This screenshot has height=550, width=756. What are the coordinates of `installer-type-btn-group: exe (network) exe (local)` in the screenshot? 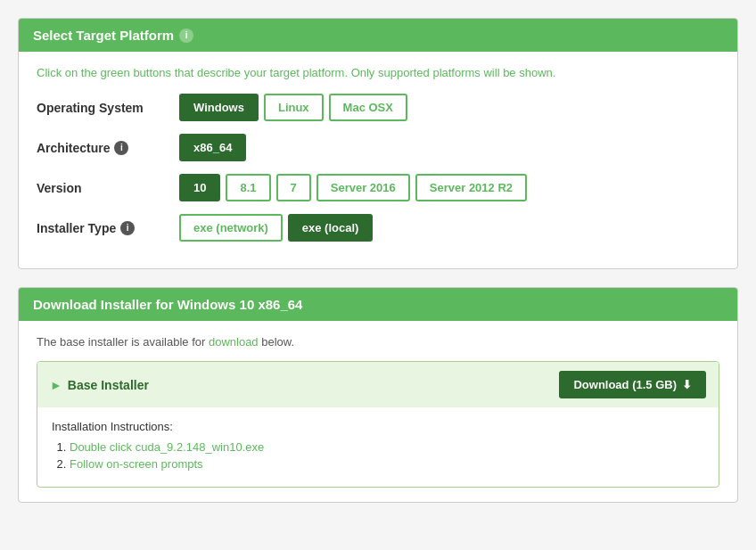 It's located at (276, 228).